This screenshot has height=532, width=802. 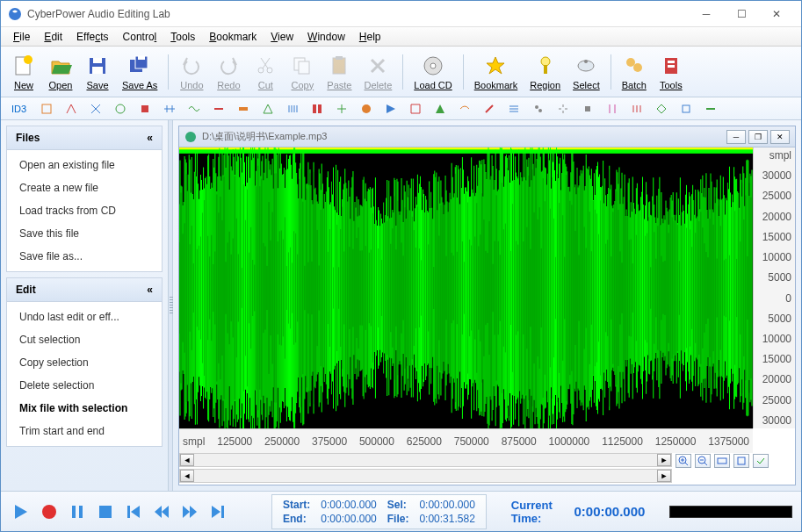 I want to click on edit-item: Cut selection, so click(x=84, y=340).